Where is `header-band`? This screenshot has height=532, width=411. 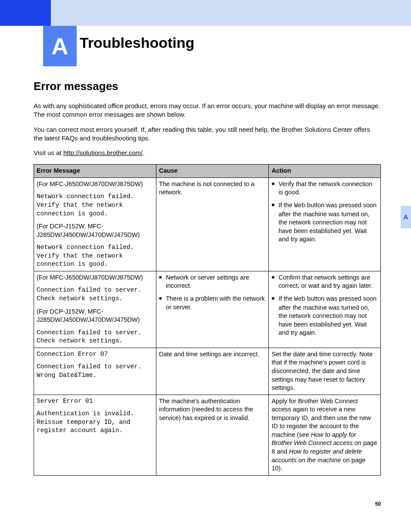
header-band is located at coordinates (206, 13).